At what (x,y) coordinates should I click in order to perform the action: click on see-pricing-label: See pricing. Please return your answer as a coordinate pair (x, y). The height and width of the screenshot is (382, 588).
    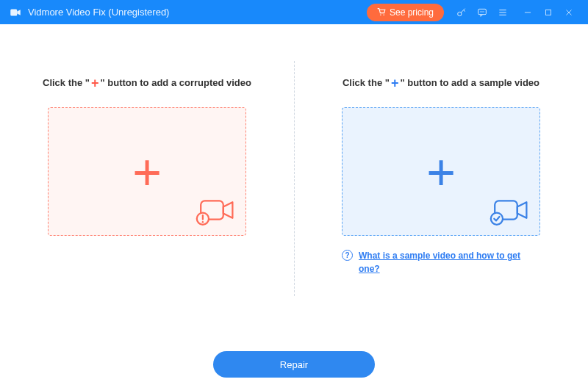
    Looking at the image, I should click on (412, 12).